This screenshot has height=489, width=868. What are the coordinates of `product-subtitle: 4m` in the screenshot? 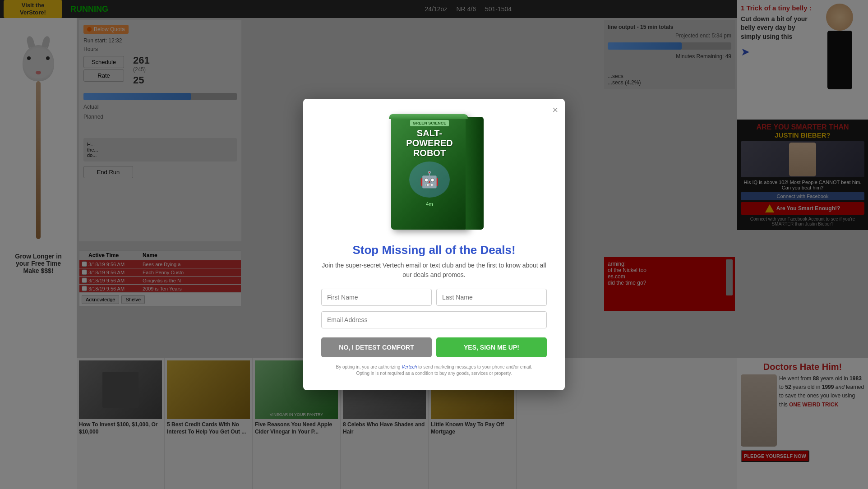 It's located at (429, 204).